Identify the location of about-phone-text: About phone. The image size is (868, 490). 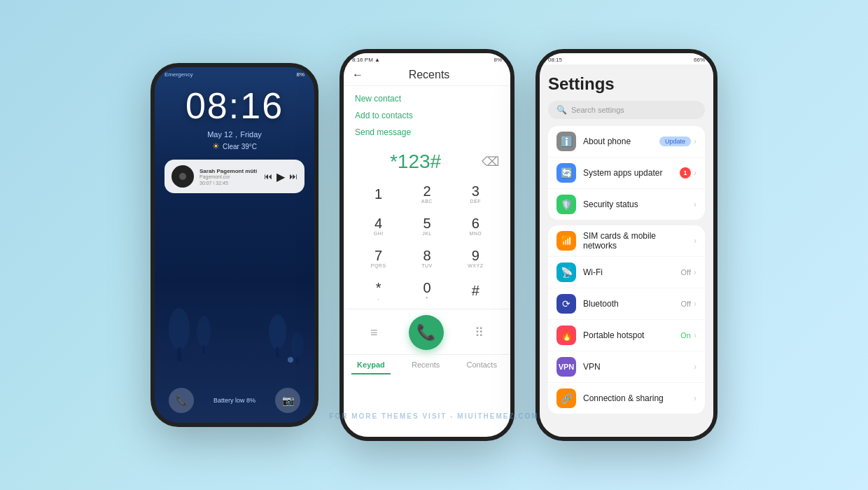
(617, 141).